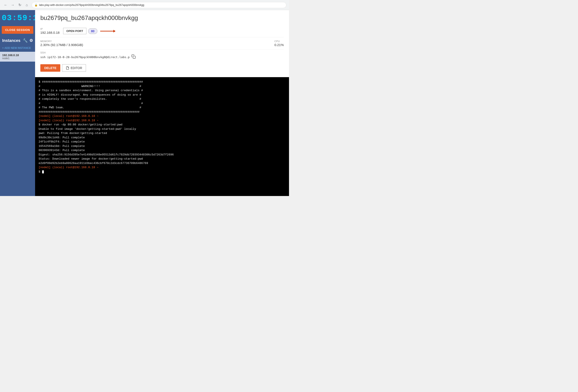 The width and height of the screenshot is (578, 392). What do you see at coordinates (28, 41) in the screenshot?
I see `instances-icons: 🔧 ⚙` at bounding box center [28, 41].